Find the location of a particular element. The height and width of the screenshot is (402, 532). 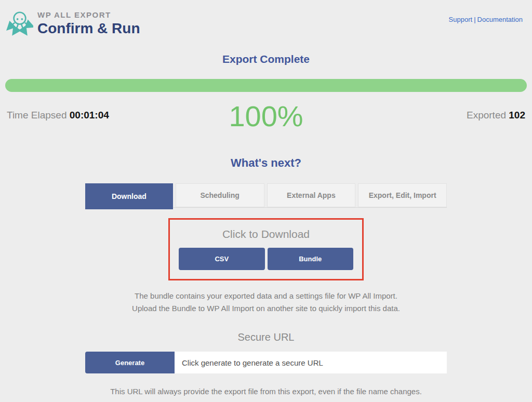

bundle-download-button: Bundle is located at coordinates (311, 259).